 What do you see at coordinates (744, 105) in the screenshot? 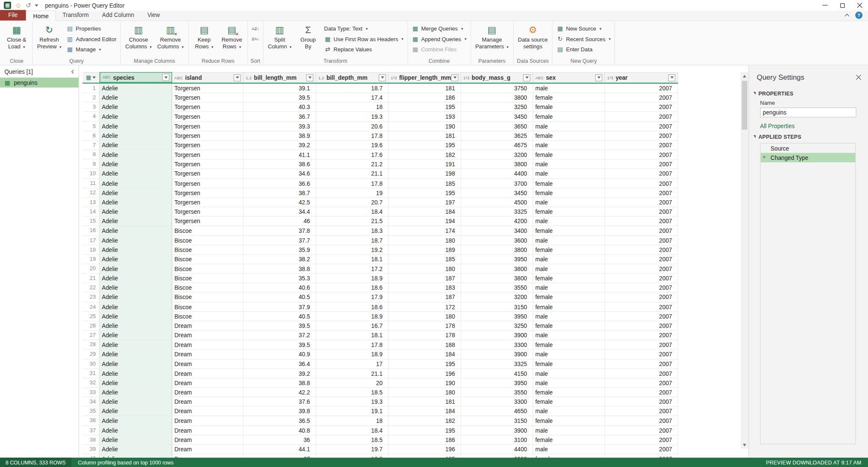
I see `scrollbar-thumb` at bounding box center [744, 105].